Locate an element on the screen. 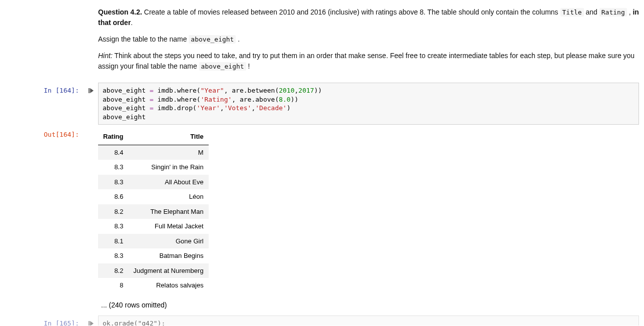 The image size is (644, 326). col-rating: Rating is located at coordinates (113, 137).